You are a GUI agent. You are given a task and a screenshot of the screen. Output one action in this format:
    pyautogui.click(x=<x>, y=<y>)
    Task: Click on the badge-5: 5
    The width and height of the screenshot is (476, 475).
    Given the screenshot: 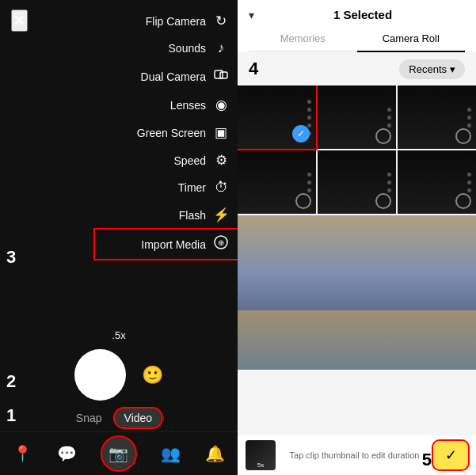 What is the action you would take?
    pyautogui.click(x=427, y=460)
    